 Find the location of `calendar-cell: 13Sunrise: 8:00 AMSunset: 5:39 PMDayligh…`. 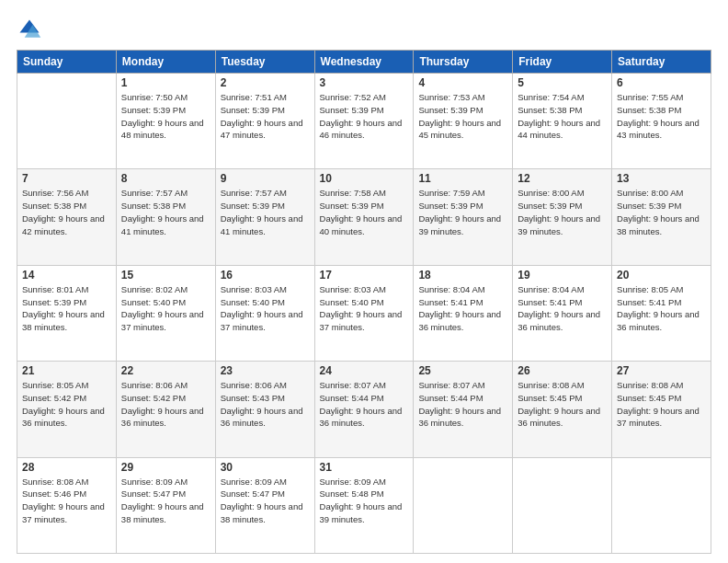

calendar-cell: 13Sunrise: 8:00 AMSunset: 5:39 PMDayligh… is located at coordinates (662, 217).